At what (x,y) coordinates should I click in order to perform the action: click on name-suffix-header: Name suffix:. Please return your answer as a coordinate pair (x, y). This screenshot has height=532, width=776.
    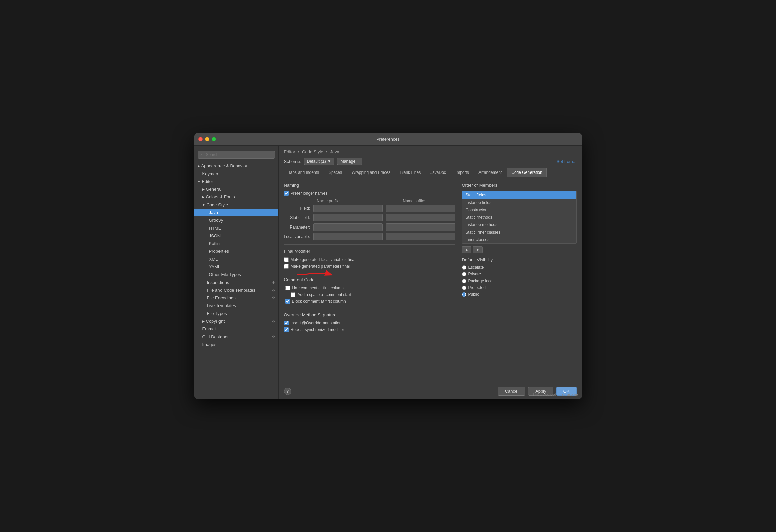
    Looking at the image, I should click on (414, 201).